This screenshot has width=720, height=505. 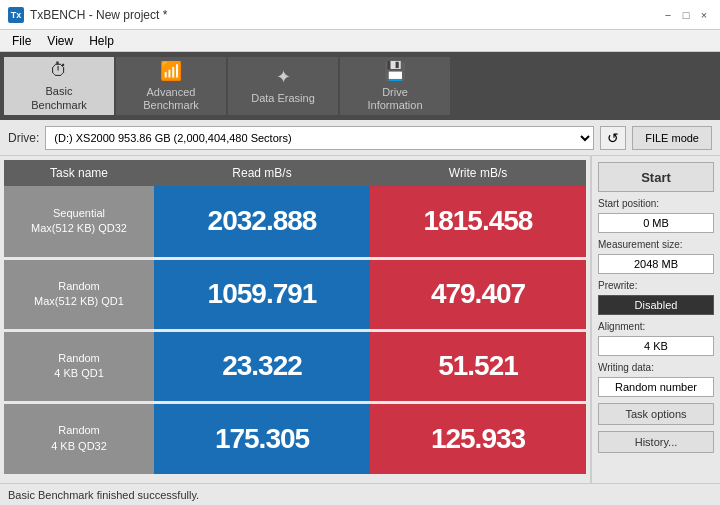 What do you see at coordinates (295, 366) in the screenshot?
I see `table-row: Random 4 KB QD1 23.322 51.521` at bounding box center [295, 366].